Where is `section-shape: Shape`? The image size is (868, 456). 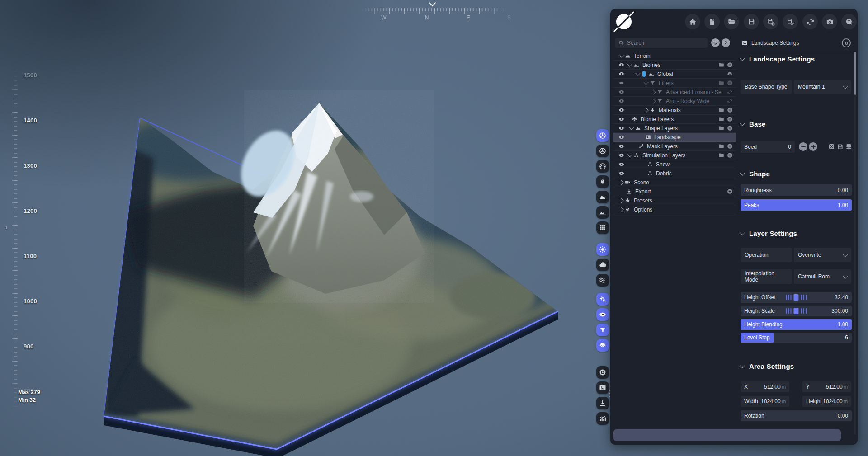 section-shape: Shape is located at coordinates (755, 174).